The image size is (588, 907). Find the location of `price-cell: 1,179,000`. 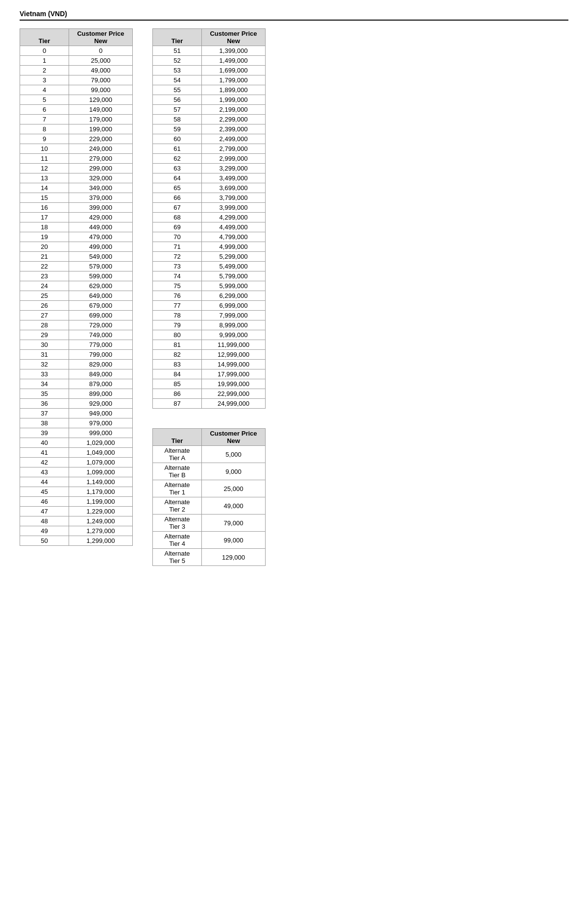

price-cell: 1,179,000 is located at coordinates (101, 492).